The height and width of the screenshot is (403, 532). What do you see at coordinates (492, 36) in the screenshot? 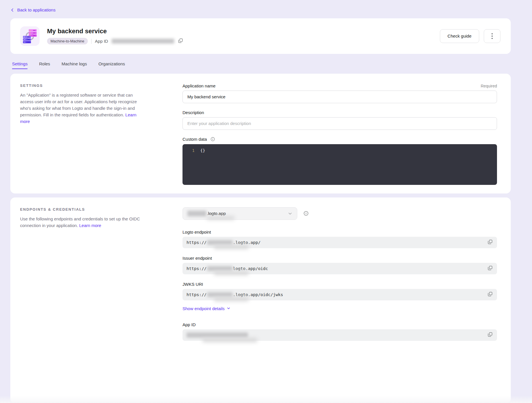
I see `more-actions-button` at bounding box center [492, 36].